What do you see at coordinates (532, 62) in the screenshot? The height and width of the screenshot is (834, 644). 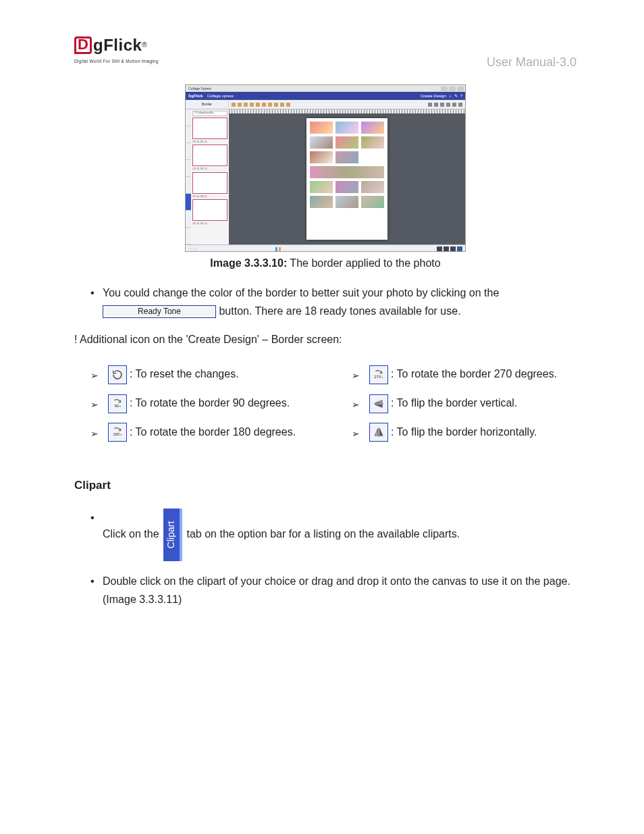 I see `manual-title: User Manual-3.0` at bounding box center [532, 62].